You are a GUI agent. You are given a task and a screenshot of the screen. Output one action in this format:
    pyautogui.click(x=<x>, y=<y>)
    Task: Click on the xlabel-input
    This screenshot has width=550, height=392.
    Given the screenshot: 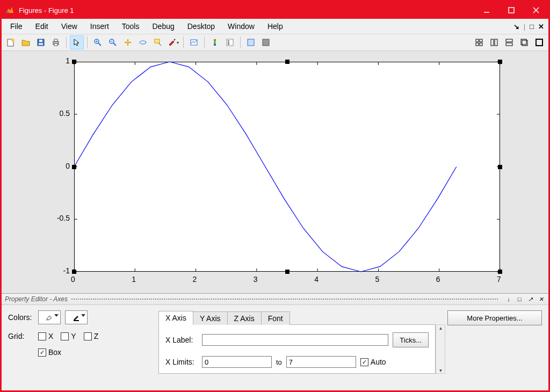 What is the action you would take?
    pyautogui.click(x=295, y=340)
    